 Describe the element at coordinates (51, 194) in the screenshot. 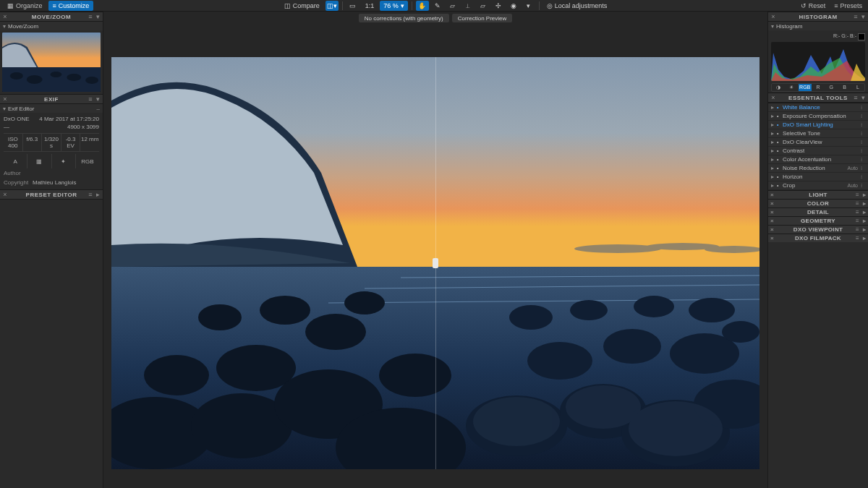

I see `preset-header: × PRESET EDITOR ≡ ▸` at that location.